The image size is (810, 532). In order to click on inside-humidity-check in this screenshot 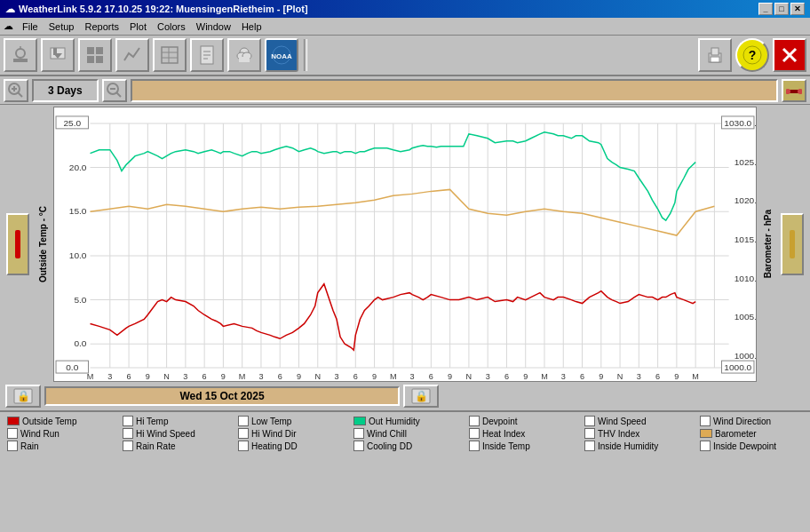, I will do `click(590, 446)`.